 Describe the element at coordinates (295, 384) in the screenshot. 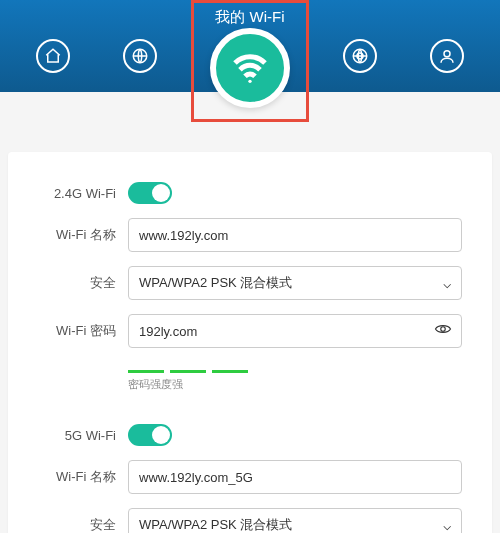

I see `password-strength-text: 密码强度强` at that location.